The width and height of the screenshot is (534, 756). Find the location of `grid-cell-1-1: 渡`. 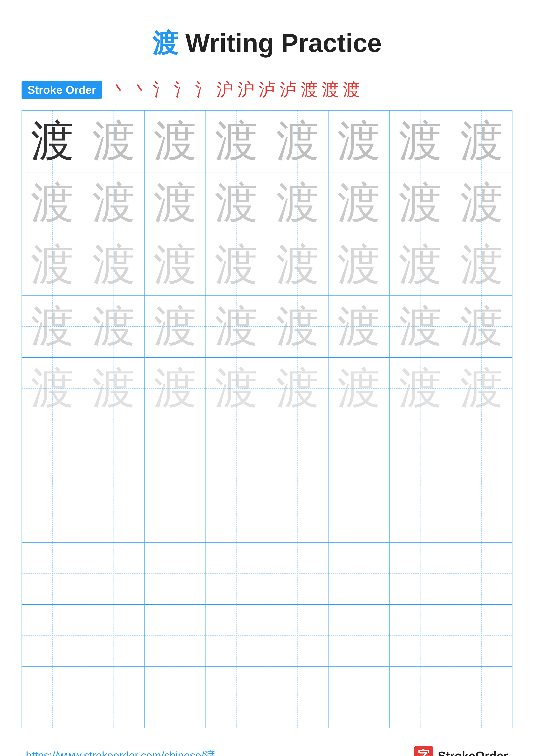

grid-cell-1-1: 渡 is located at coordinates (53, 141).